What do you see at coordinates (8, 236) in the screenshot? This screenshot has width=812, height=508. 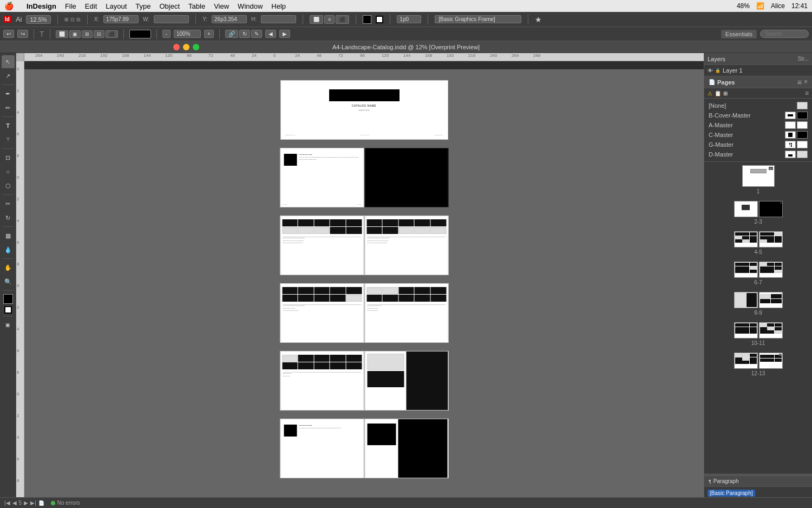 I see `gradient-tool: ▦` at bounding box center [8, 236].